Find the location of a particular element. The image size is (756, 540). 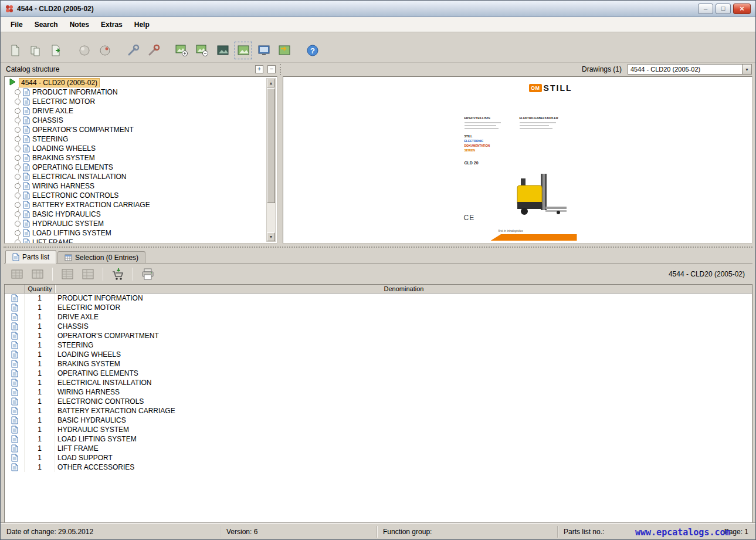

tree-scrollbar: ▲ ▼ is located at coordinates (271, 160).